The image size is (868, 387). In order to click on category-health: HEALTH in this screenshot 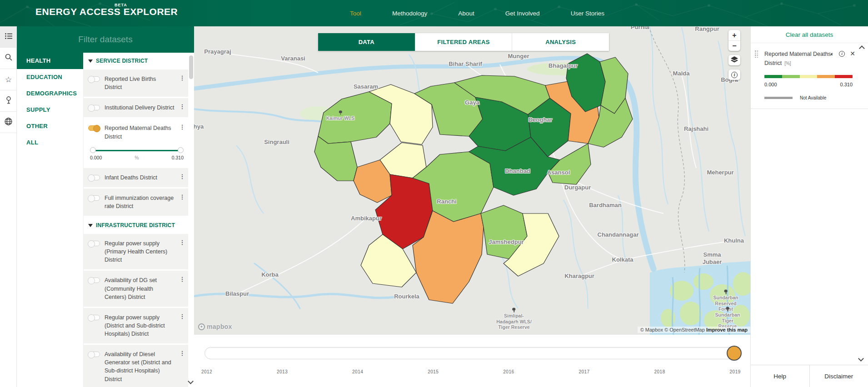, I will do `click(50, 61)`.